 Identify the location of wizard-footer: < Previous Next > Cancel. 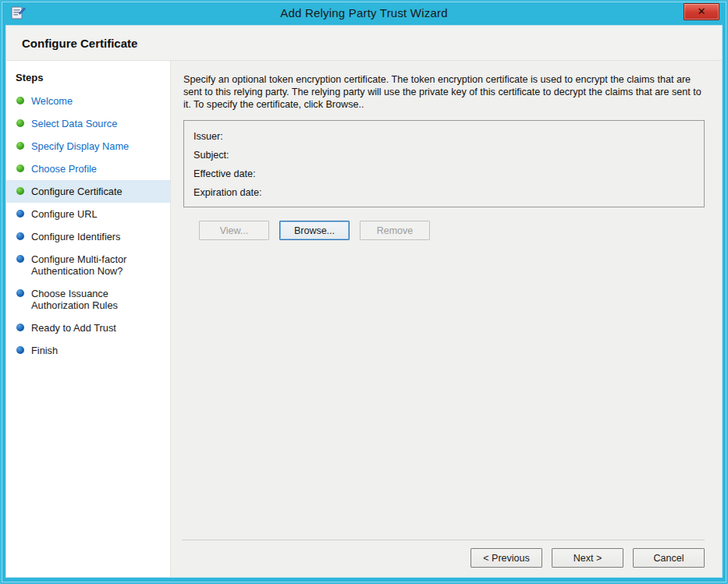
(443, 558).